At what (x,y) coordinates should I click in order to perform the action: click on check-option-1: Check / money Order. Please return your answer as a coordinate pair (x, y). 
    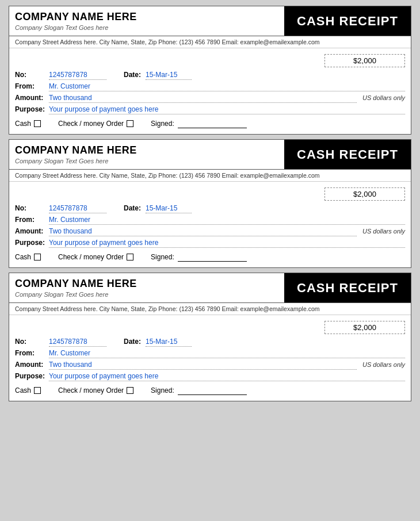
    Looking at the image, I should click on (96, 124).